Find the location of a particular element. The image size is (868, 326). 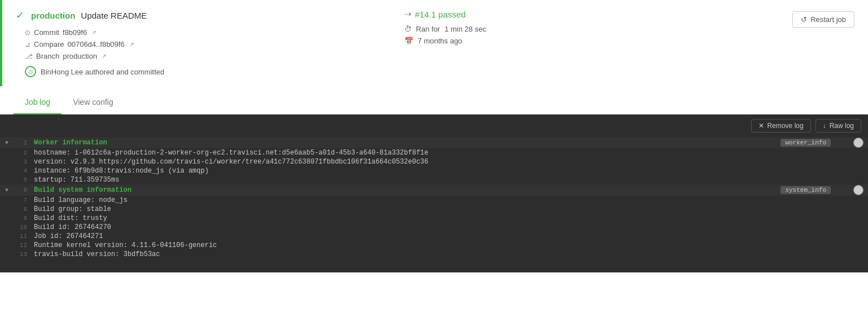

line-number: 4 is located at coordinates (24, 171).